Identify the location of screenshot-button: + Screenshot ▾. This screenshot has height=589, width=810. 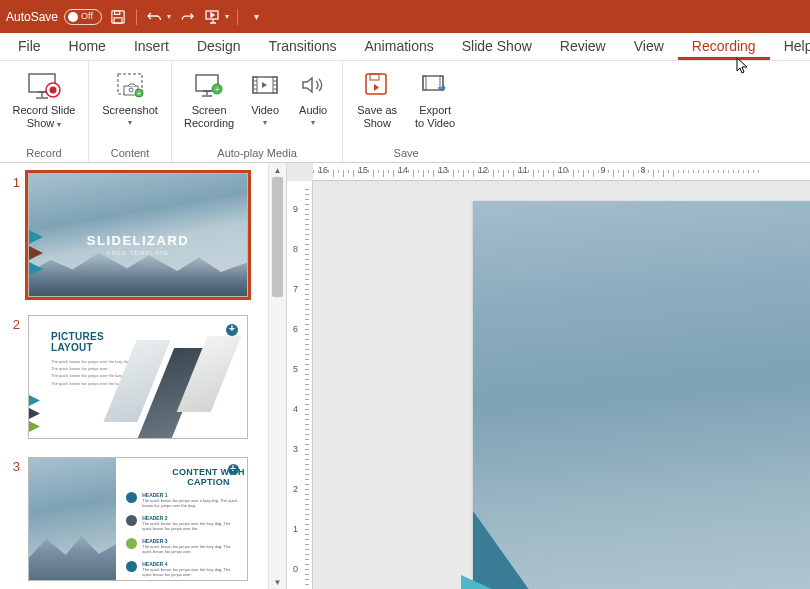
(130, 96).